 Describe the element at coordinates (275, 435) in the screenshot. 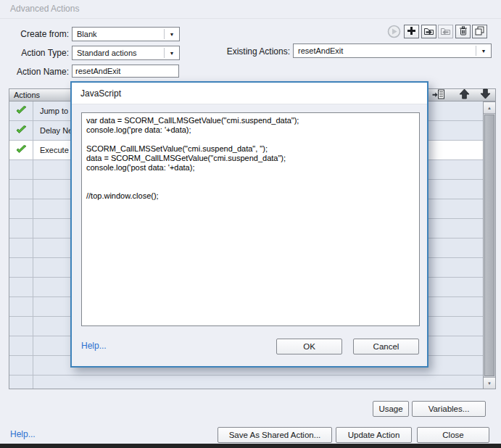

I see `save-as-shared-action-button: Save As Shared Action...` at that location.